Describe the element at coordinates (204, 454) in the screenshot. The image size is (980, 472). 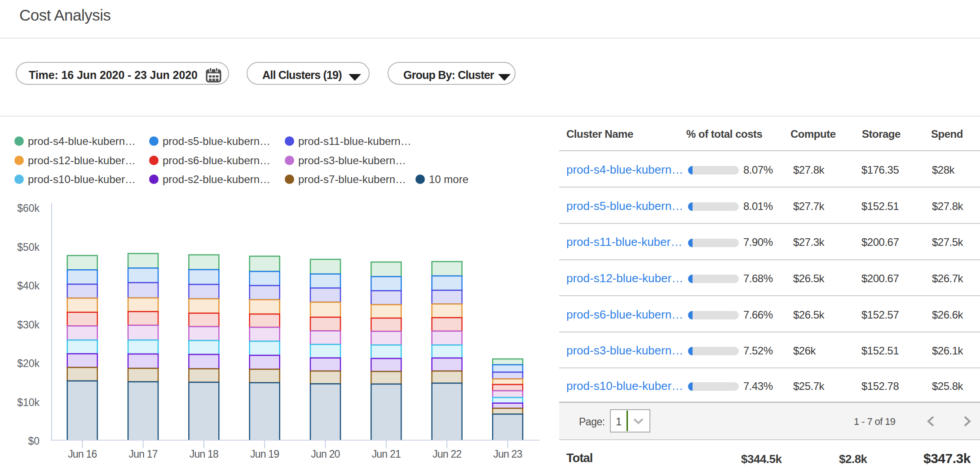
I see `svg-text: Jun 18` at that location.